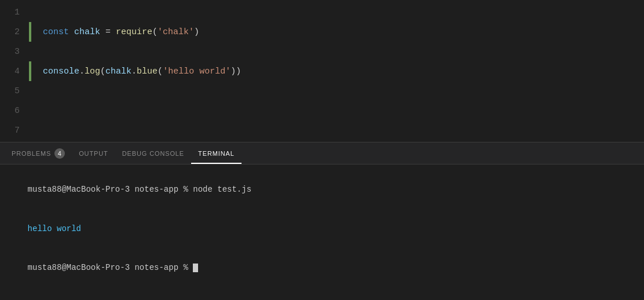 Image resolution: width=644 pixels, height=300 pixels. What do you see at coordinates (58, 32) in the screenshot?
I see `keyword-const: const` at bounding box center [58, 32].